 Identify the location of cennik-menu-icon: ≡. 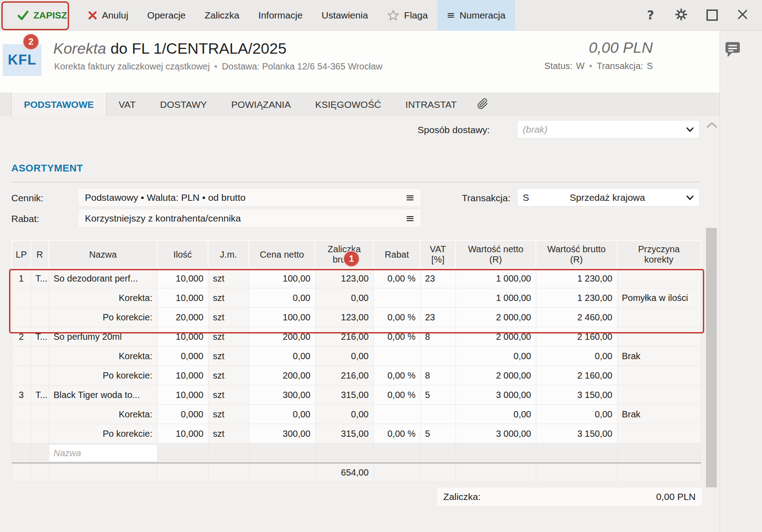
(410, 198).